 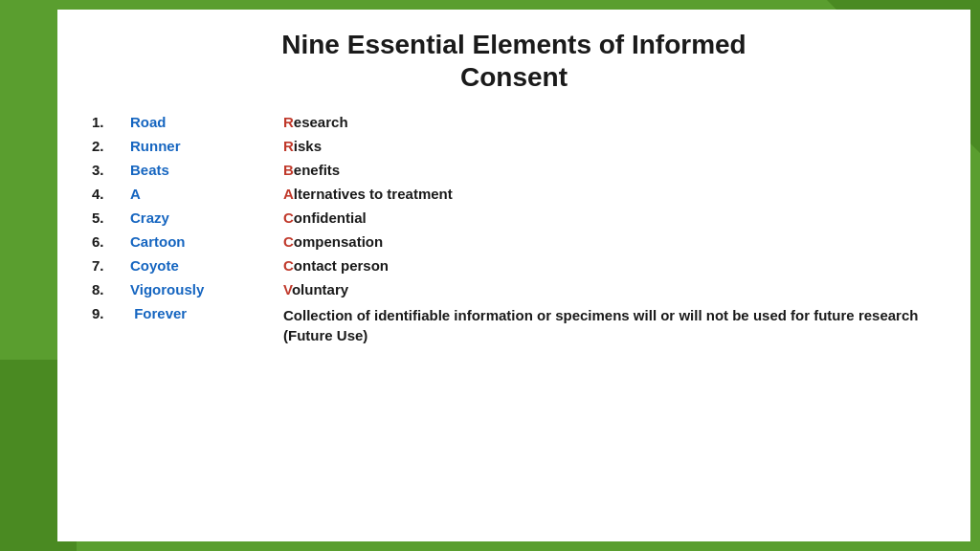 I want to click on item-element: Risks, so click(x=610, y=145).